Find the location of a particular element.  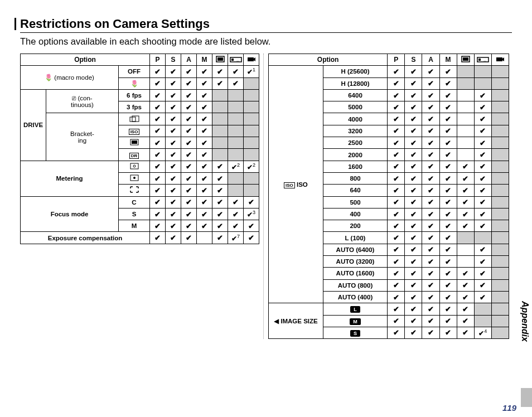

page-number: 119 is located at coordinates (510, 408).